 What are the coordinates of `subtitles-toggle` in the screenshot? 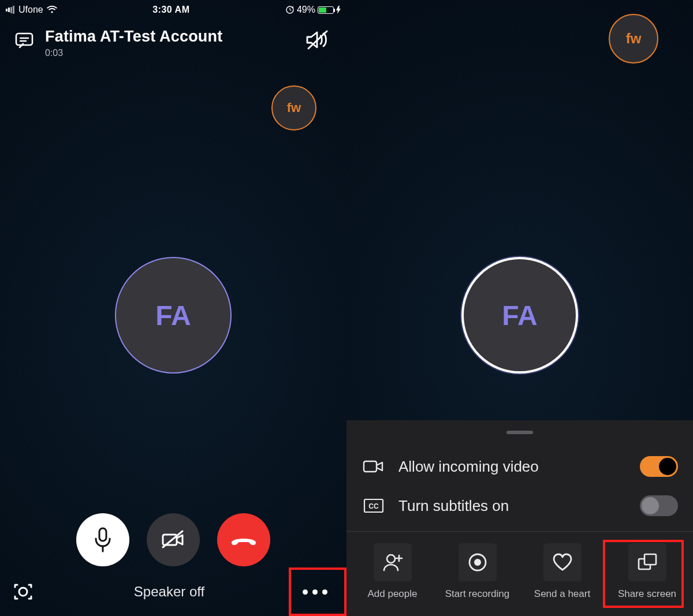 It's located at (659, 506).